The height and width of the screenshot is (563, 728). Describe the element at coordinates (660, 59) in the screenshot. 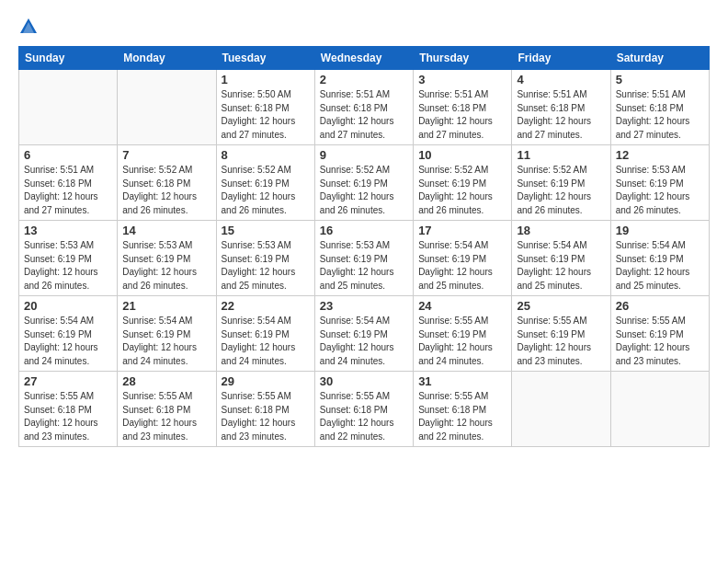

I see `weekday-header-saturday: Saturday` at that location.